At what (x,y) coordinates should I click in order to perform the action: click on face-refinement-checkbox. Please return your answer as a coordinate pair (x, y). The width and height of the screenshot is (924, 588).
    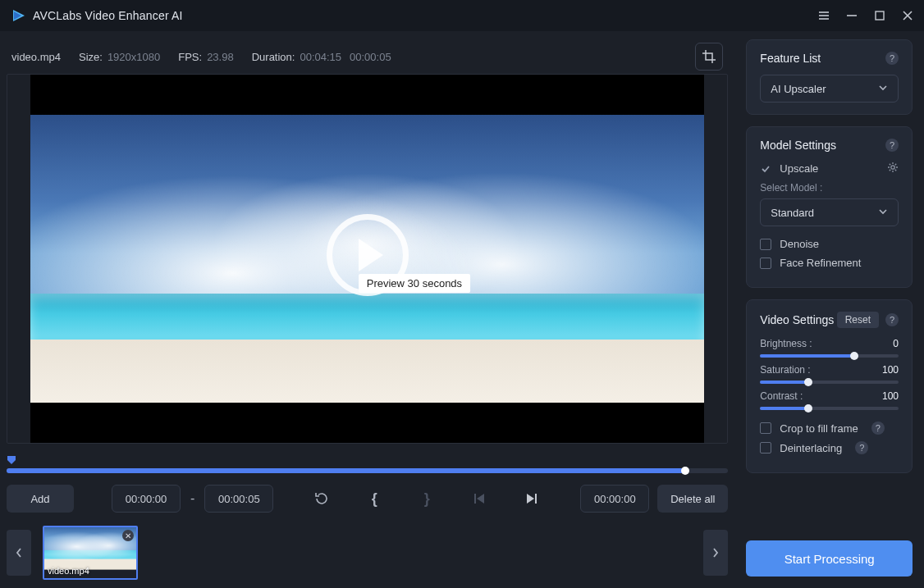
    Looking at the image, I should click on (766, 263).